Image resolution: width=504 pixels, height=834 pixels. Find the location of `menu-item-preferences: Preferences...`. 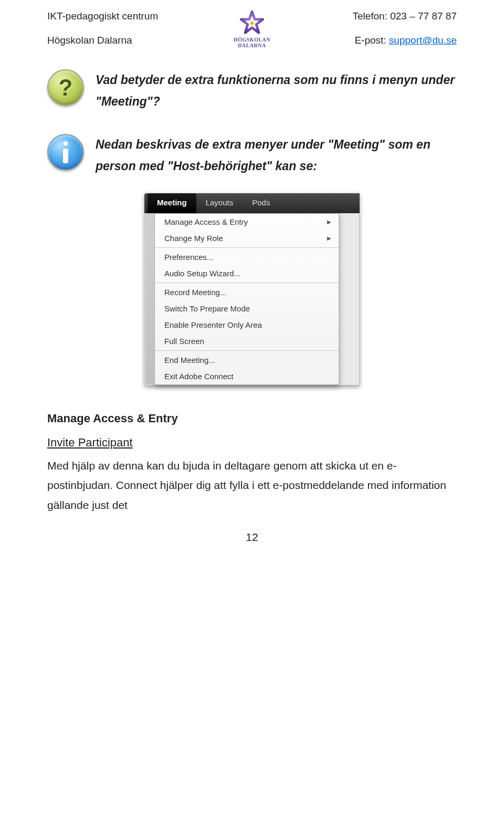

menu-item-preferences: Preferences... is located at coordinates (247, 257).